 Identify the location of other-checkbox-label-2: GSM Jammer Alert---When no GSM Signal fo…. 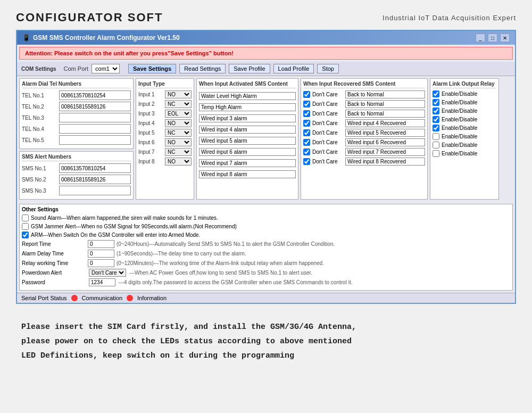
(134, 227).